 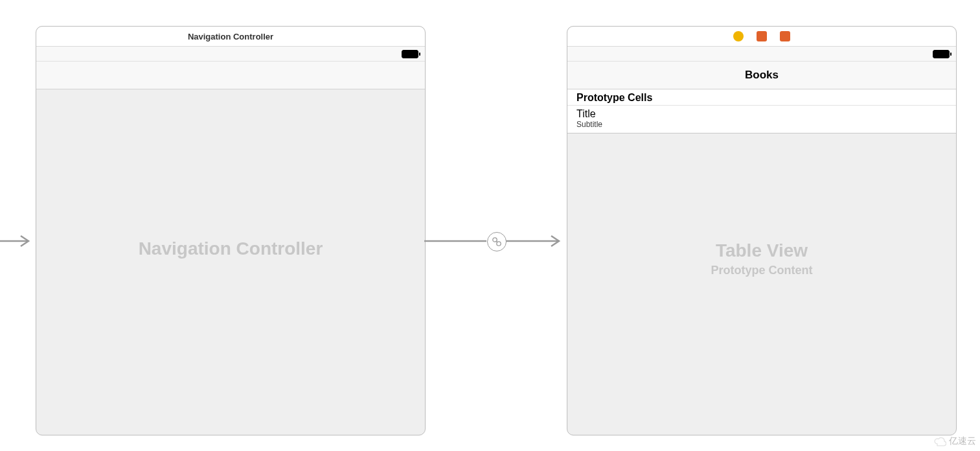 I want to click on navigation-bar, so click(x=231, y=75).